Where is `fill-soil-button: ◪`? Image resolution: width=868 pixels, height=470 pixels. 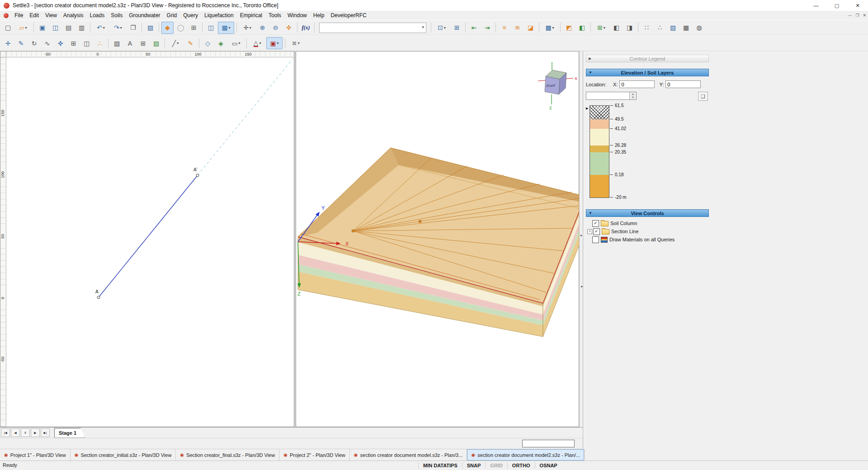 fill-soil-button: ◪ is located at coordinates (531, 28).